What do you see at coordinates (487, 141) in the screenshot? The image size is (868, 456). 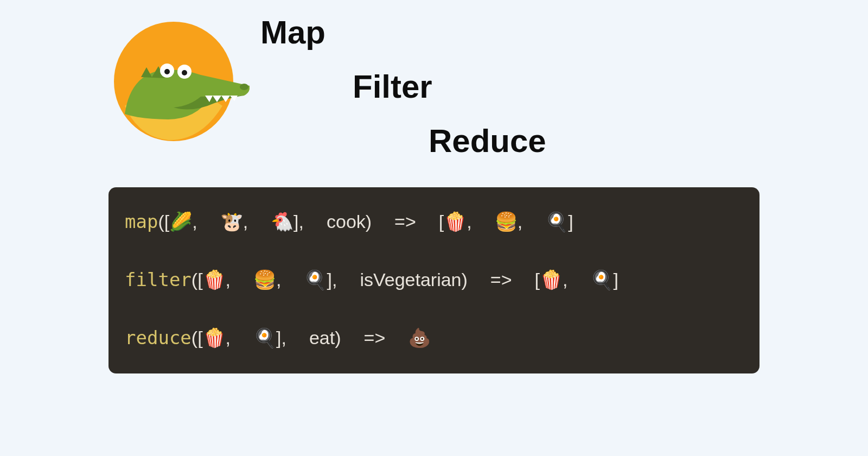 I see `title-reduce: Reduce` at bounding box center [487, 141].